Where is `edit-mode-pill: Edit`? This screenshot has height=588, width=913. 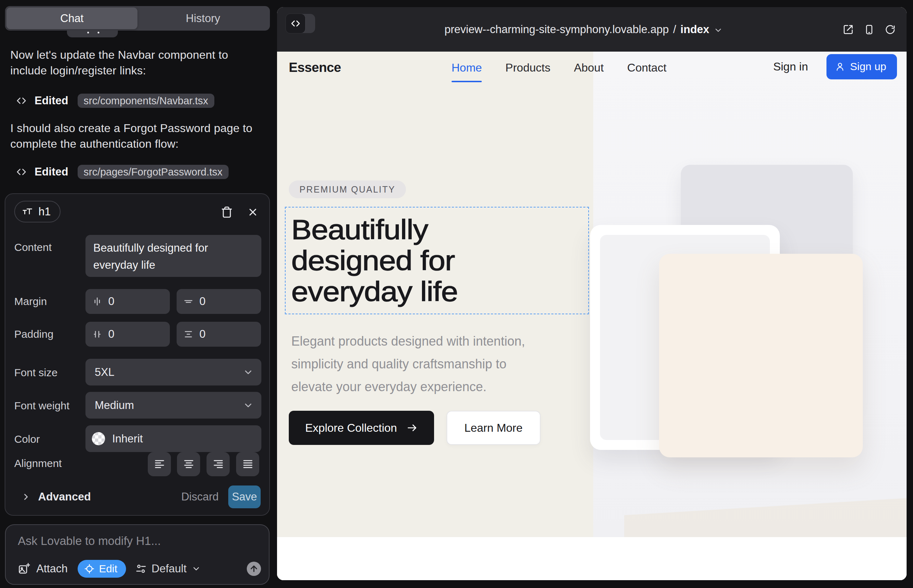
edit-mode-pill: Edit is located at coordinates (102, 569).